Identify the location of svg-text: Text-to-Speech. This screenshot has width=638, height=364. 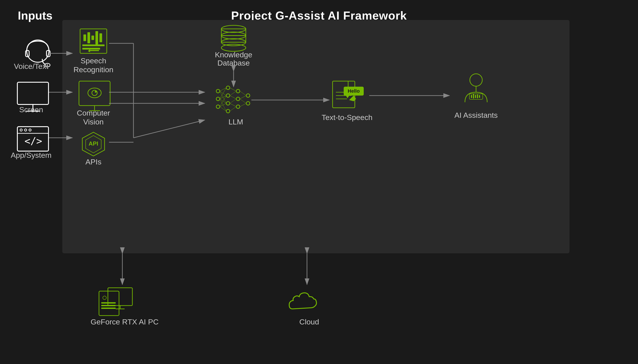
(347, 117).